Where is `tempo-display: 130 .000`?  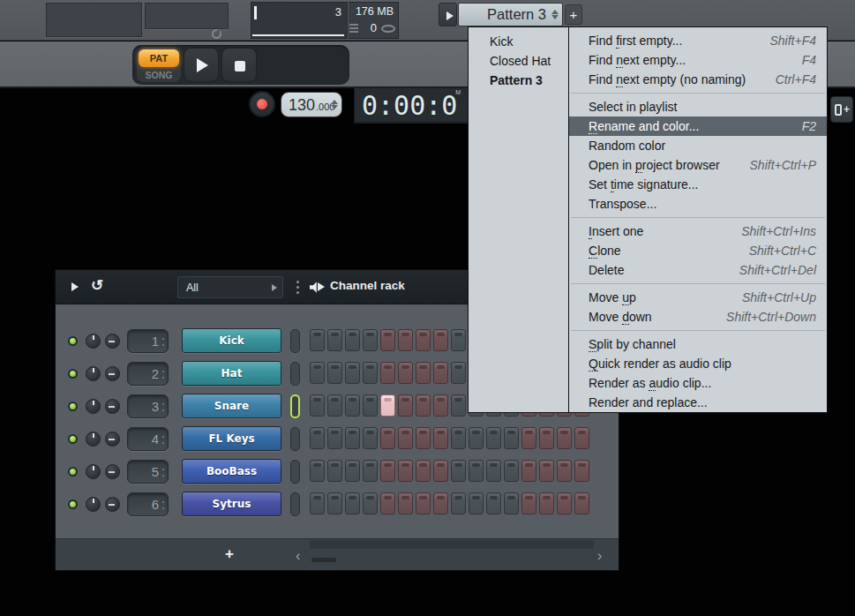
tempo-display: 130 .000 is located at coordinates (311, 104).